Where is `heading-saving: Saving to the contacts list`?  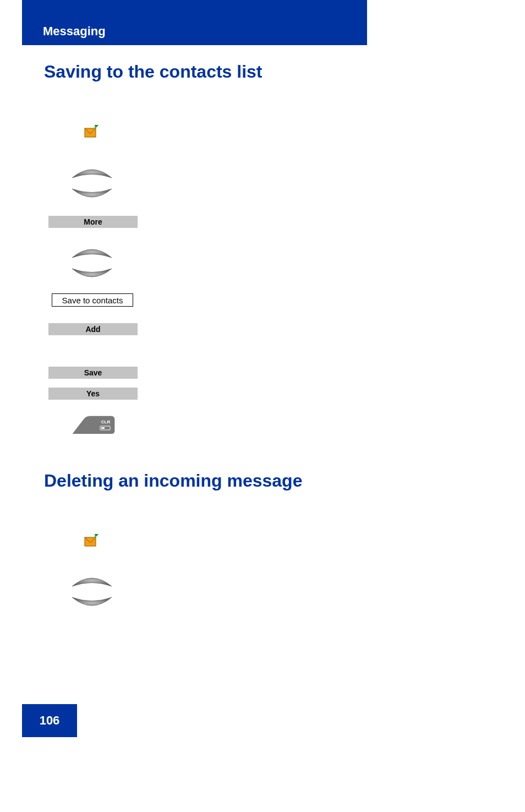 heading-saving: Saving to the contacts list is located at coordinates (153, 72).